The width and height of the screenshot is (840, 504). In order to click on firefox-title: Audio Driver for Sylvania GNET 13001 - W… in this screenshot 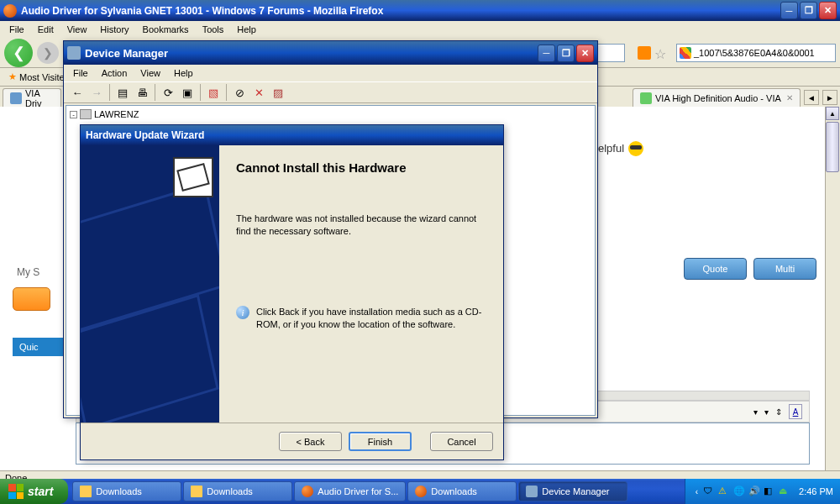, I will do `click(401, 11)`.